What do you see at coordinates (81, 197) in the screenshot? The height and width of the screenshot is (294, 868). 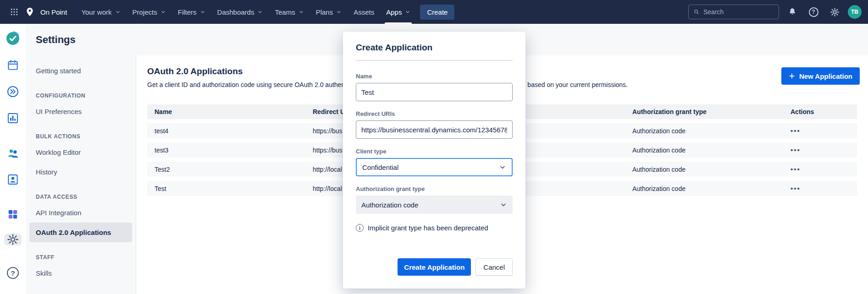 I see `sidebar-section-data-access: DATA ACCESS` at bounding box center [81, 197].